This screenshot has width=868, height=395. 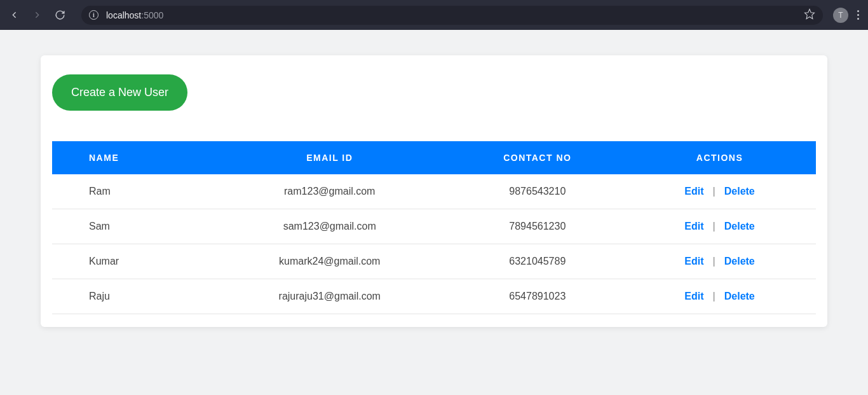 I want to click on table-row: Kumarkumark24@gmail.com6321045789Edit|De…, so click(x=434, y=262).